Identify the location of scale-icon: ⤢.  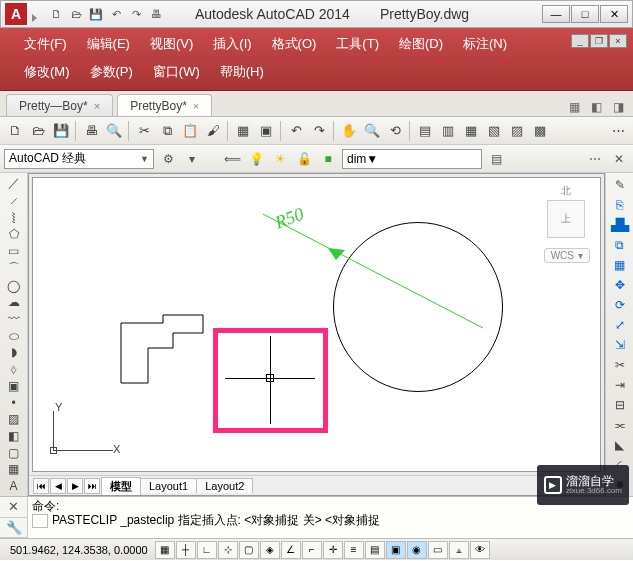
(620, 324).